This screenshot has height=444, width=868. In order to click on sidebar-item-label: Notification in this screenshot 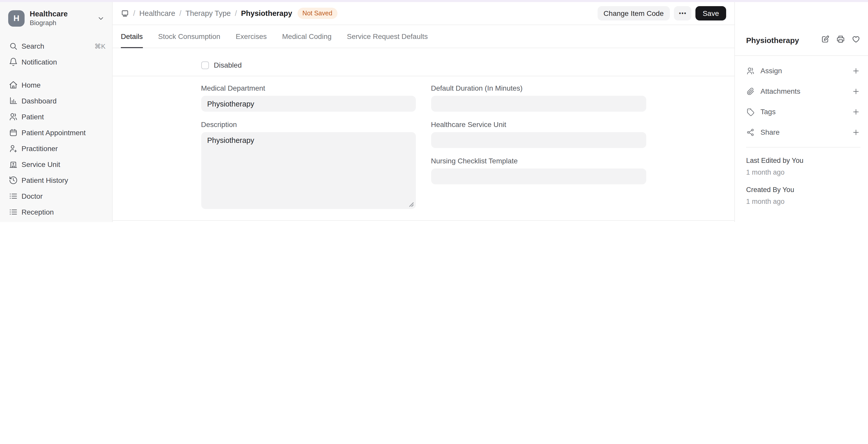, I will do `click(39, 62)`.